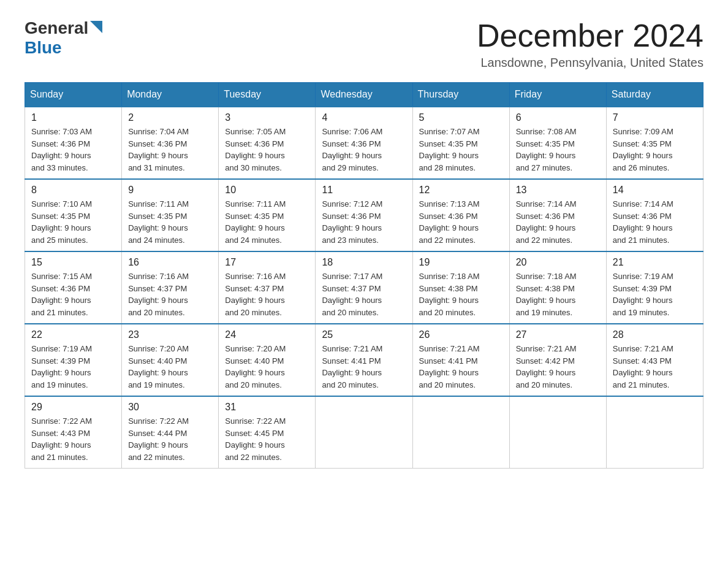 Image resolution: width=728 pixels, height=563 pixels. Describe the element at coordinates (170, 439) in the screenshot. I see `day-info: Sunrise: 7:22 AM Sunset: 4:44 PM Dayligh…` at that location.